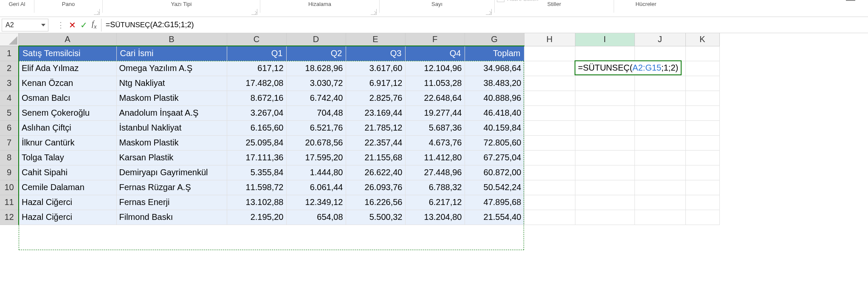 The height and width of the screenshot is (299, 868). I want to click on cell-G12: 21.554,40, so click(494, 217).